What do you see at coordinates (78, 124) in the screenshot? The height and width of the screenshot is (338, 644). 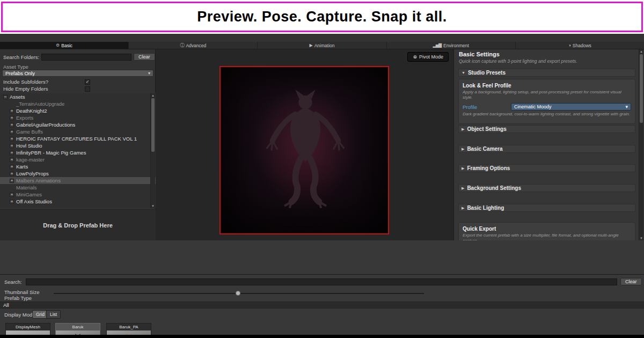 I see `tree-item: + GabrielAguilarProductions` at bounding box center [78, 124].